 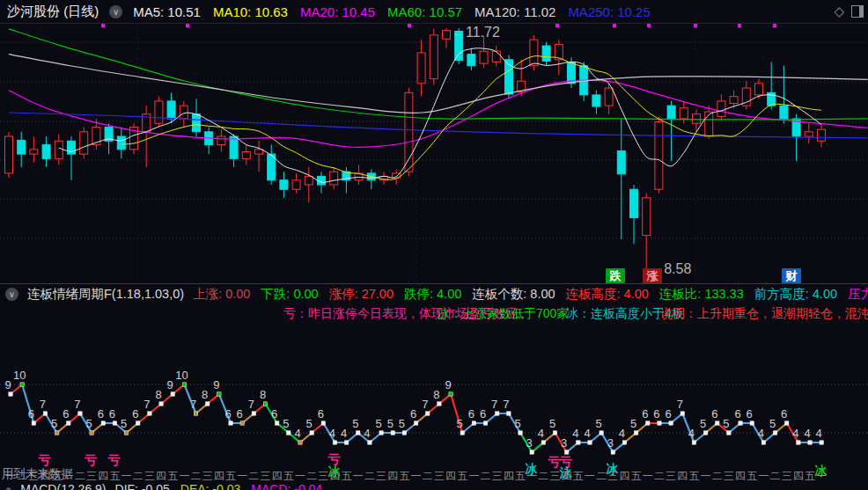 I want to click on indicator-fields: 上涨: 0.00下跌: 0.00涨停: 27.00跌停: 4.00连板个数: 8…, so click(x=530, y=294).